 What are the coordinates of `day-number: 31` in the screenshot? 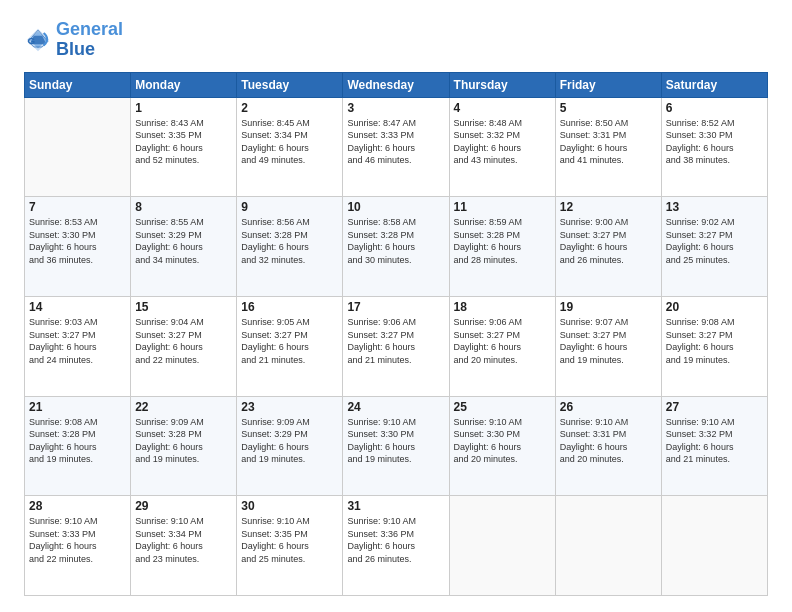 It's located at (396, 506).